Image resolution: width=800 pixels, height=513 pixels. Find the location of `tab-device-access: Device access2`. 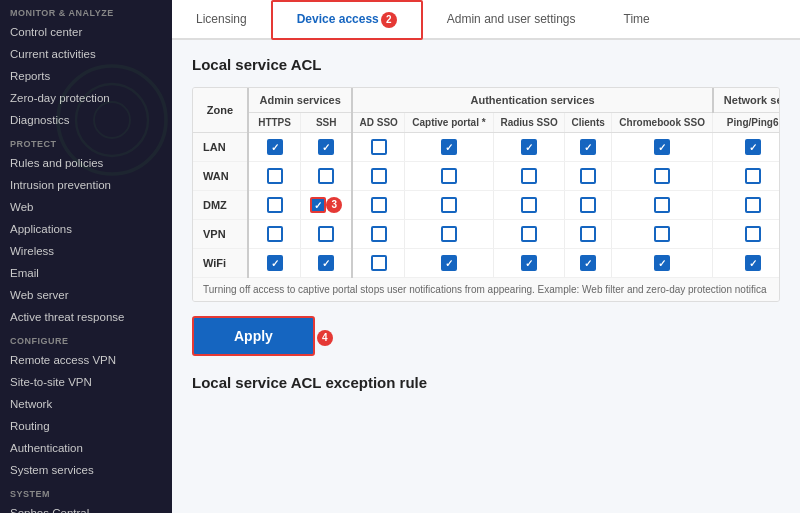

tab-device-access: Device access2 is located at coordinates (347, 20).